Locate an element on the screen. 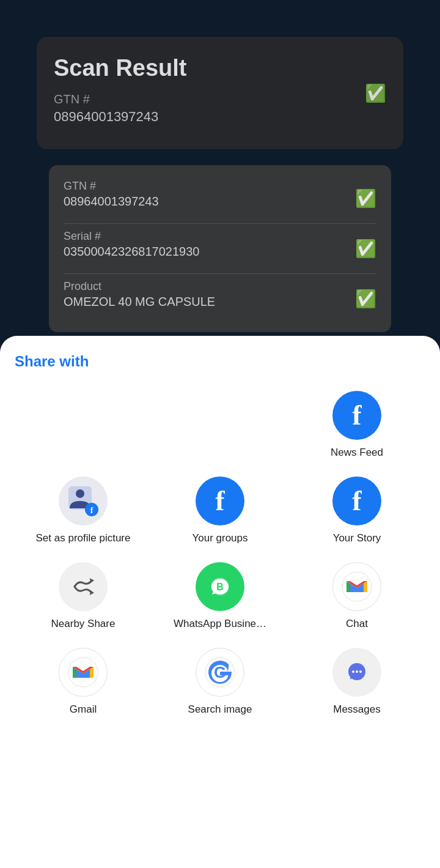 This screenshot has width=440, height=868. your-story-label: Your Story is located at coordinates (357, 538).